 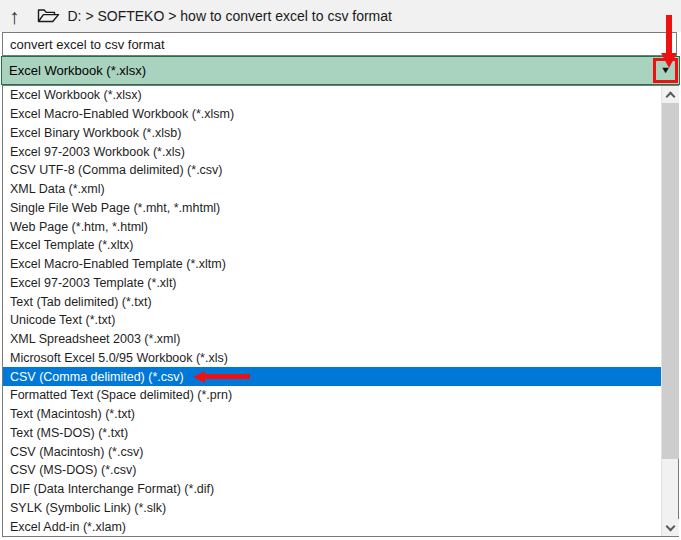 I want to click on format-option: Excel Workbook (*.xlsx), so click(x=332, y=96).